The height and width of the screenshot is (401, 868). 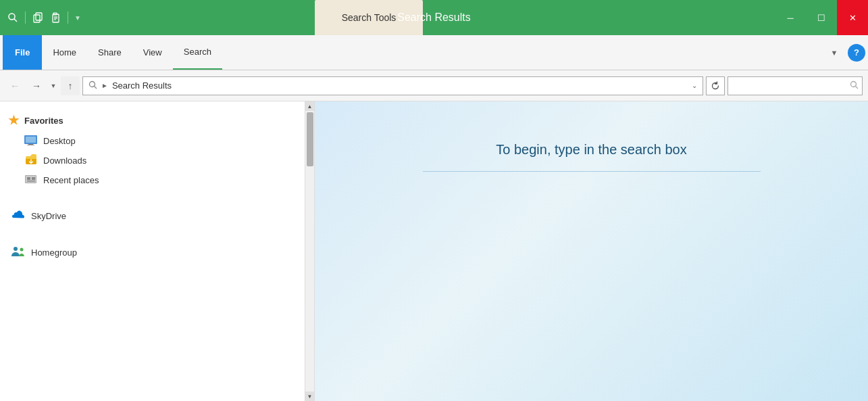 I want to click on sidebar-item-homegroup: Homegroup, so click(x=153, y=253).